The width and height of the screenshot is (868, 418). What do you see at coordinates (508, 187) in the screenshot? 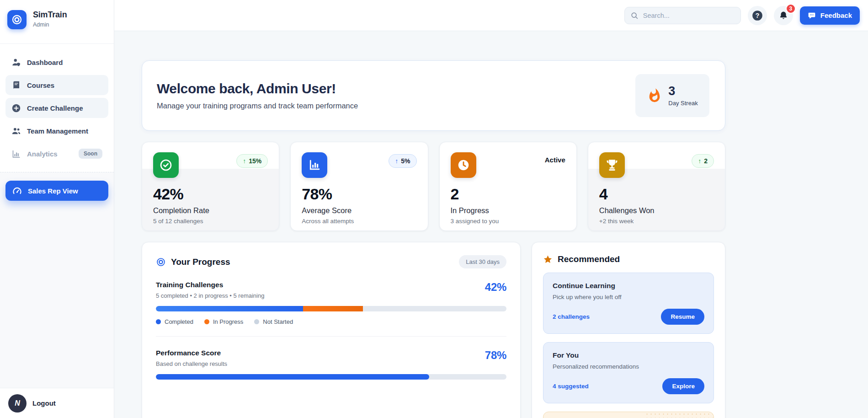
I see `stat-card-in-progress: Active 2 In Progress 3 assigned to you` at bounding box center [508, 187].